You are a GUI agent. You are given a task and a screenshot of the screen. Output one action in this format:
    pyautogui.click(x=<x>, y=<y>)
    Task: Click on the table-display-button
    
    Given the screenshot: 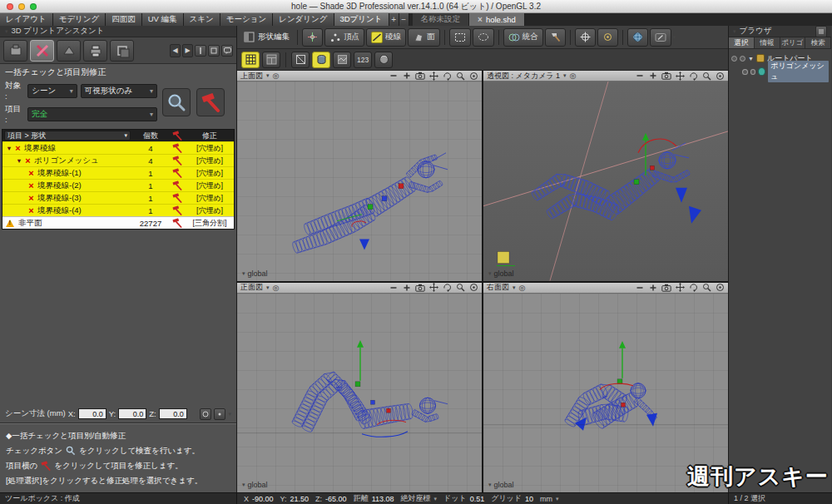 What is the action you would take?
    pyautogui.click(x=271, y=60)
    